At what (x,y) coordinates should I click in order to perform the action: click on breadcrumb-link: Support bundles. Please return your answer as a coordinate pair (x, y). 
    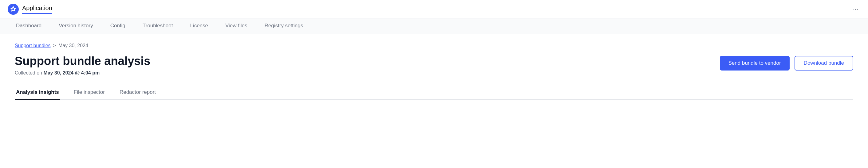
    Looking at the image, I should click on (33, 46).